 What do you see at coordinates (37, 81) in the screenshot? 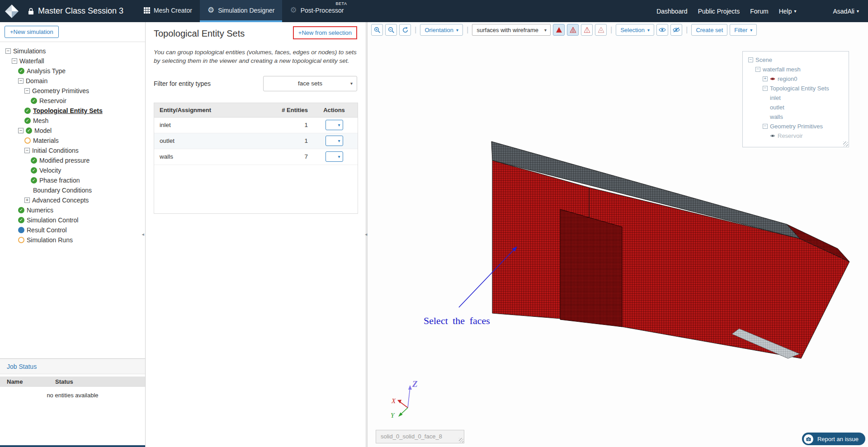
I see `tree-item-label: Domain` at bounding box center [37, 81].